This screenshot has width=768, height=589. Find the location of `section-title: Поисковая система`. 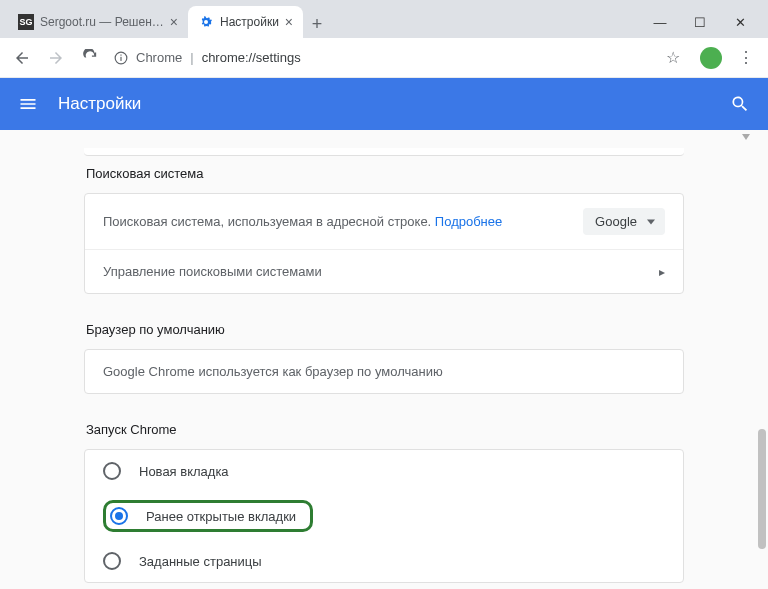

section-title: Поисковая система is located at coordinates (384, 174).